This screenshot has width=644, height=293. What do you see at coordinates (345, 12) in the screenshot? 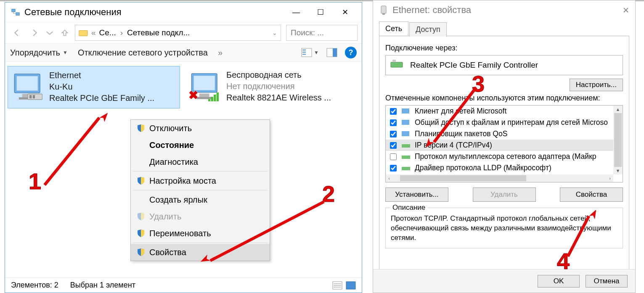
I see `close-button: ✕` at bounding box center [345, 12].